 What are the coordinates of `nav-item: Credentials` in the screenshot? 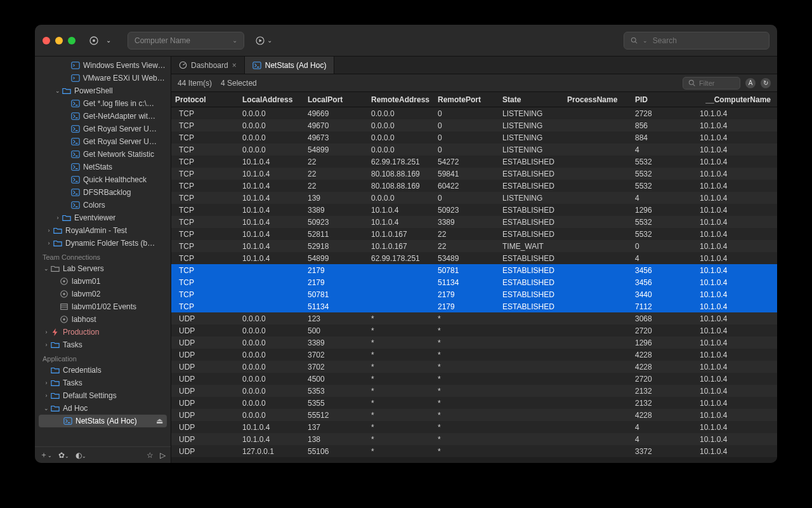 It's located at (103, 370).